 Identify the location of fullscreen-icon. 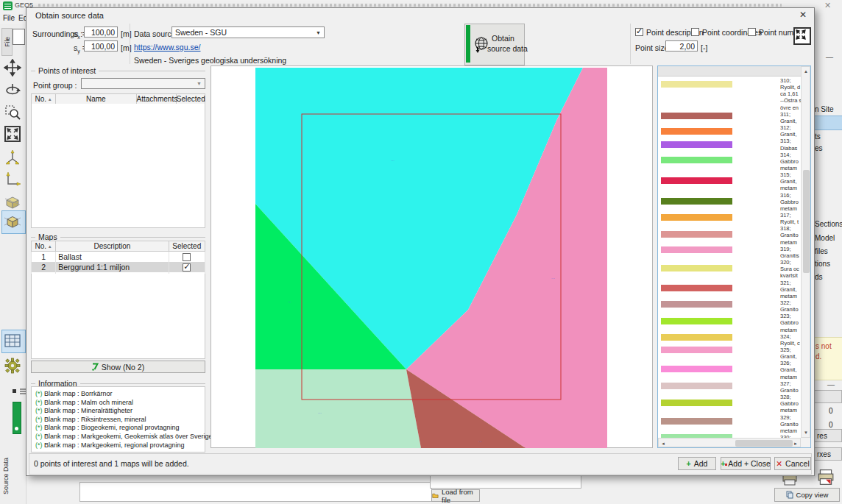
(801, 35).